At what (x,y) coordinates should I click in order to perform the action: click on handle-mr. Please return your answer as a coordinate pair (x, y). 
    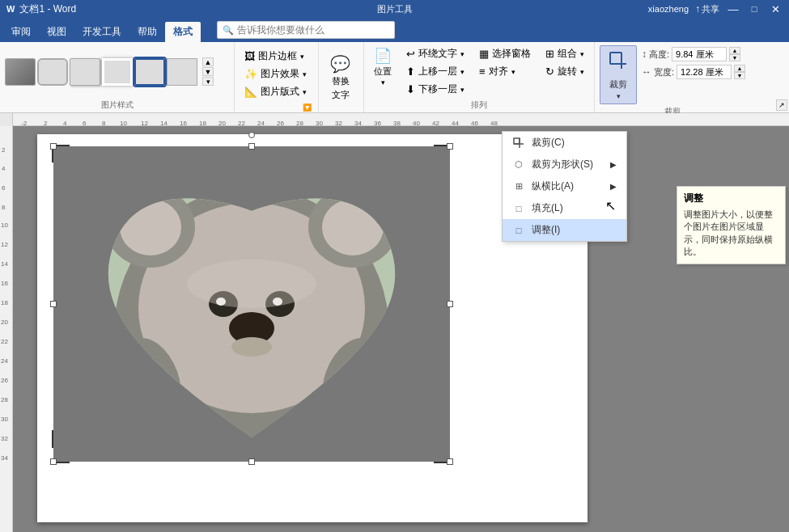
    Looking at the image, I should click on (450, 304).